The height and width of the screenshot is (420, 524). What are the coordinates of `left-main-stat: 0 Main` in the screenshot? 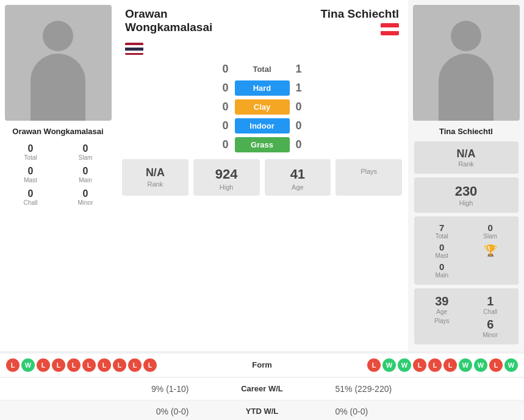 It's located at (85, 174).